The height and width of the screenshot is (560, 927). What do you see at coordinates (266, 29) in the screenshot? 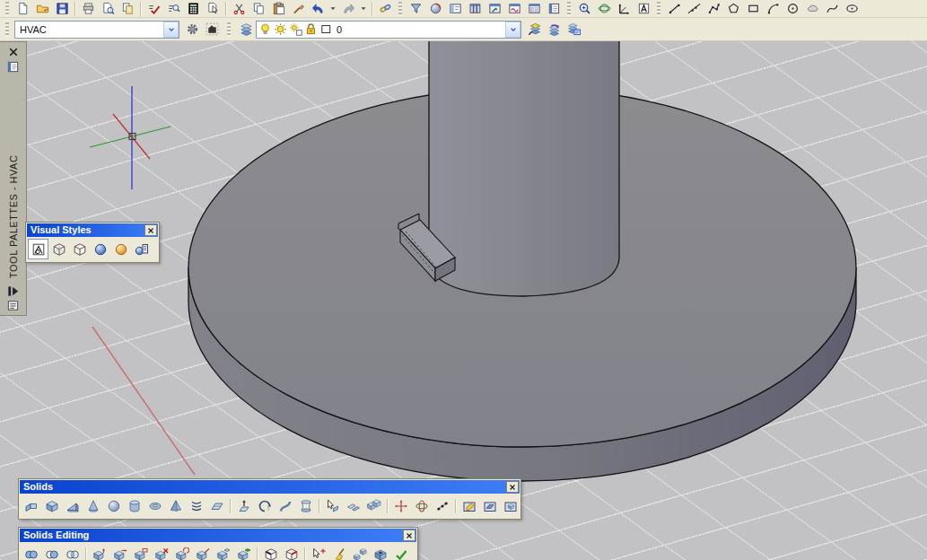
I see `layer-on-off-icon` at bounding box center [266, 29].